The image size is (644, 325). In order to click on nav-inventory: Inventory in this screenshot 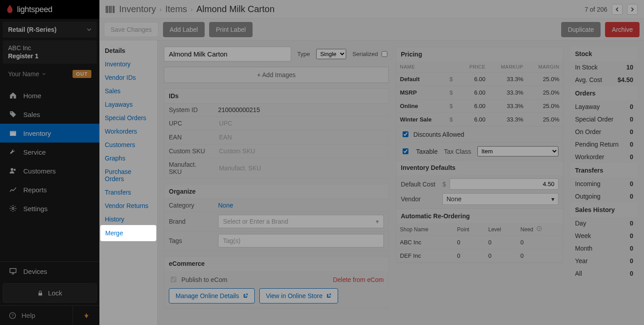, I will do `click(50, 133)`.